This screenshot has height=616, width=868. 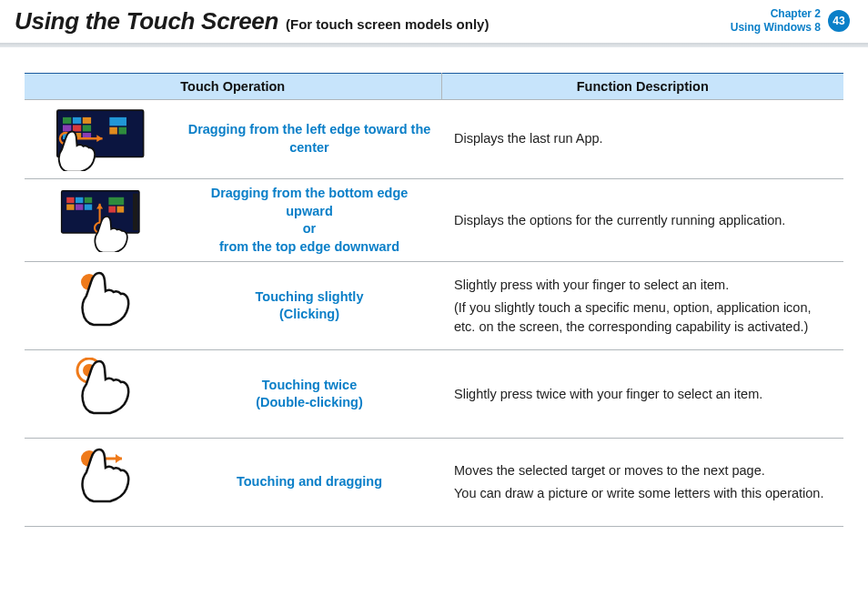 I want to click on description-cell: Displays the last run App., so click(x=642, y=140).